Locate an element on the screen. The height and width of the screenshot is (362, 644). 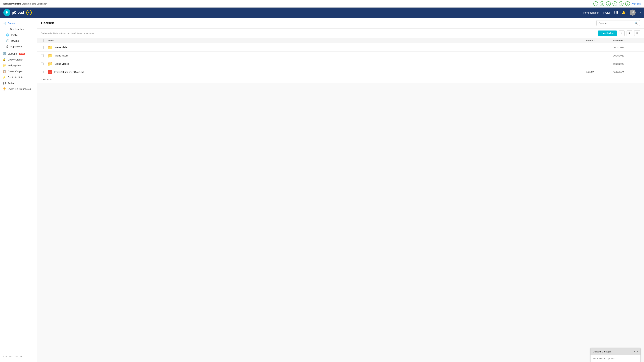
audio-icon: 🎧 is located at coordinates (4, 83).